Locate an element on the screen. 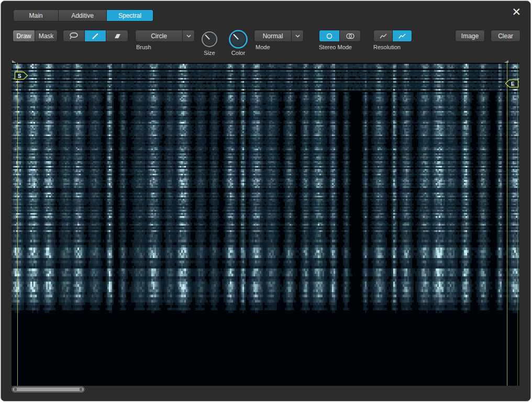 Image resolution: width=532 pixels, height=403 pixels. start-marker-flag: S is located at coordinates (21, 75).